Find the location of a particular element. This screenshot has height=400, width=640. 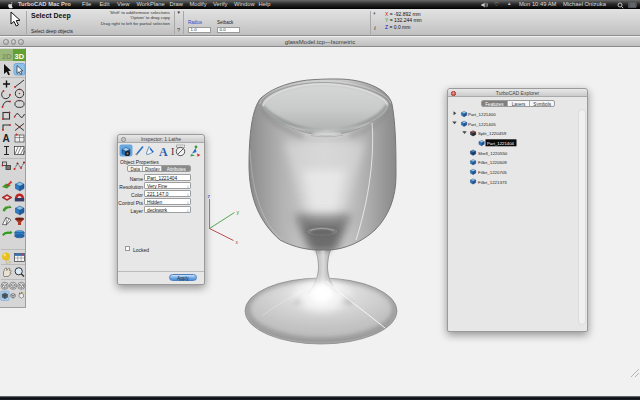

svg-text: Split_1220459 is located at coordinates (492, 134).